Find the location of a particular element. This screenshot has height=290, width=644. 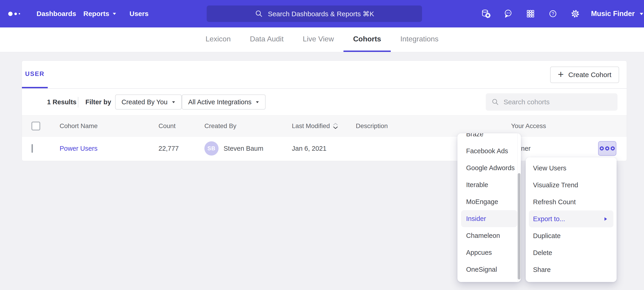

tab-data-audit: Data Audit is located at coordinates (267, 40).